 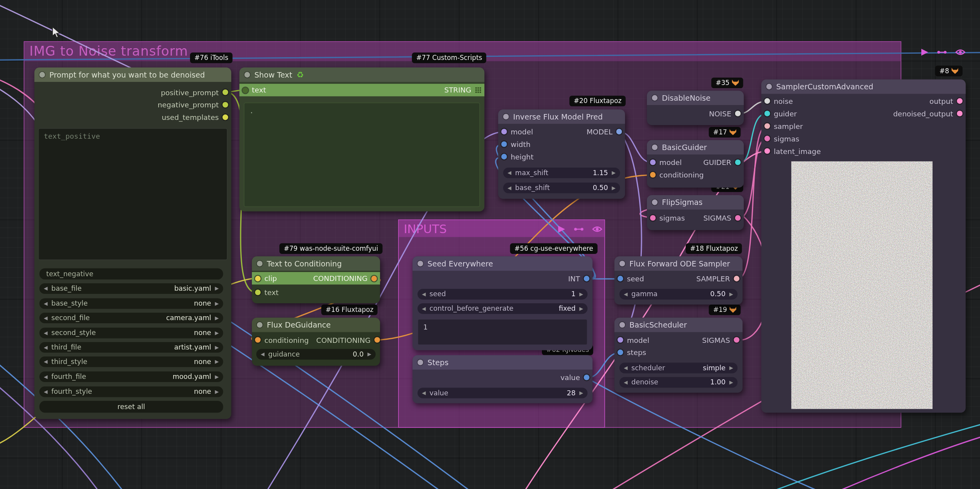 I want to click on output-slot-negative-prompt, so click(x=225, y=105).